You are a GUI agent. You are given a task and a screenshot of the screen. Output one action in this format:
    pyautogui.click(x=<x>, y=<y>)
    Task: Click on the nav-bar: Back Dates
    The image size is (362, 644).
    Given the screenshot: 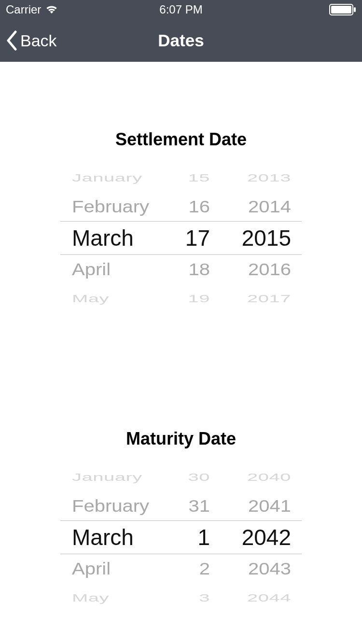 What is the action you would take?
    pyautogui.click(x=181, y=41)
    